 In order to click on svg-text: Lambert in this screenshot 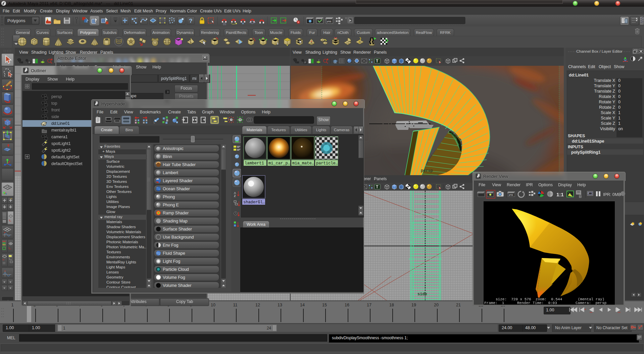, I will do `click(170, 173)`.